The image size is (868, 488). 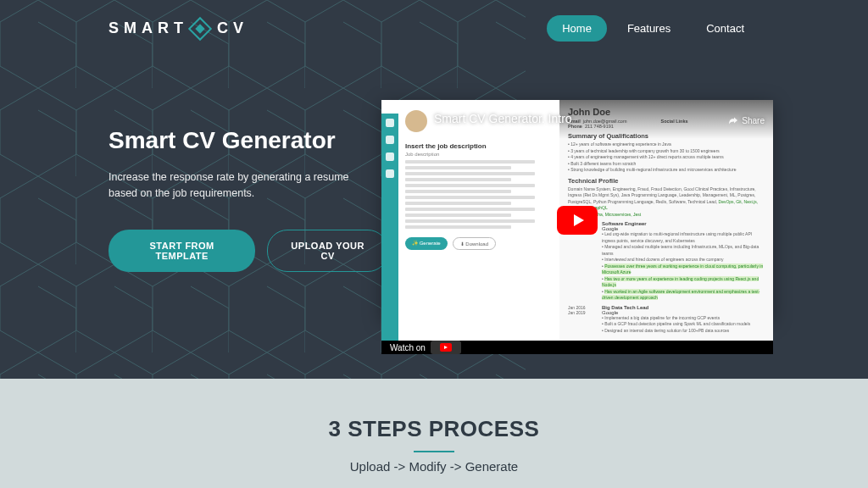 What do you see at coordinates (434, 452) in the screenshot?
I see `title-underline` at bounding box center [434, 452].